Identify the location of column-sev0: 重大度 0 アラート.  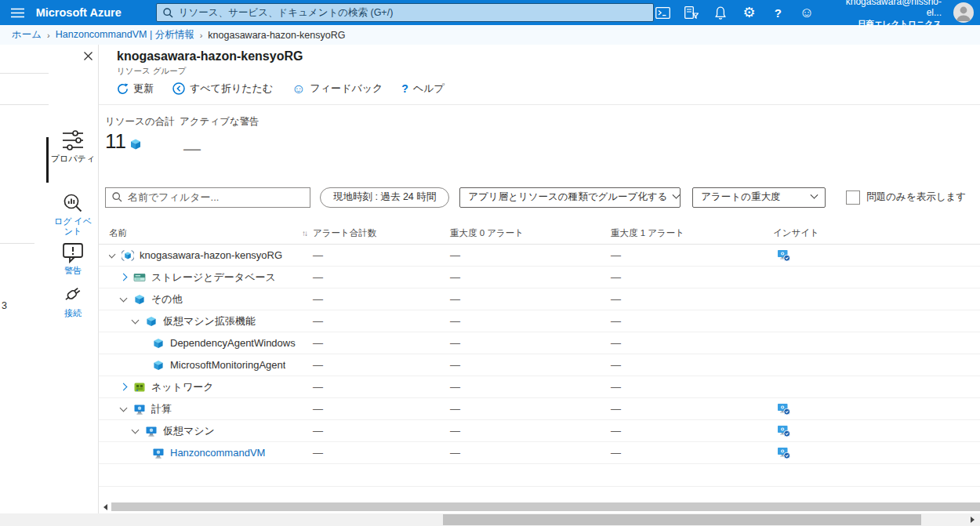
(530, 234).